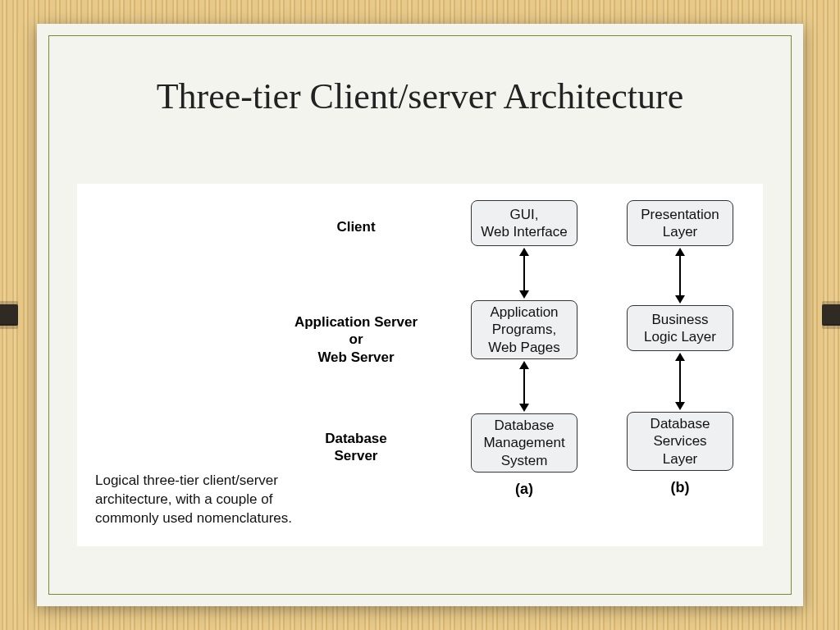  I want to click on node-a-db: DatabaseManagementSystem, so click(524, 443).